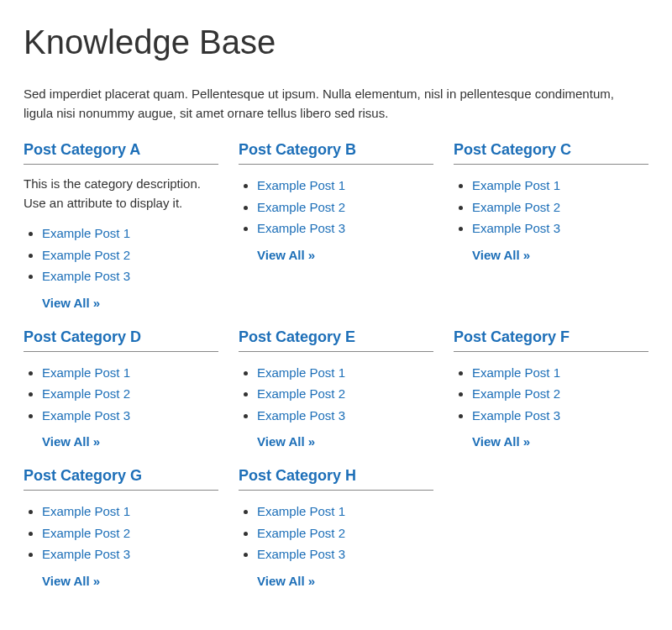 This screenshot has width=672, height=630. What do you see at coordinates (551, 340) in the screenshot?
I see `category-title: Post Category F` at bounding box center [551, 340].